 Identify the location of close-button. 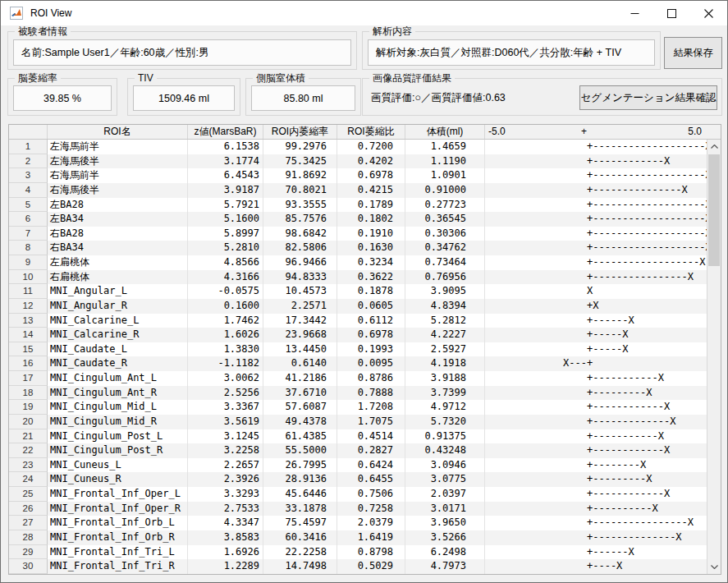
(709, 13).